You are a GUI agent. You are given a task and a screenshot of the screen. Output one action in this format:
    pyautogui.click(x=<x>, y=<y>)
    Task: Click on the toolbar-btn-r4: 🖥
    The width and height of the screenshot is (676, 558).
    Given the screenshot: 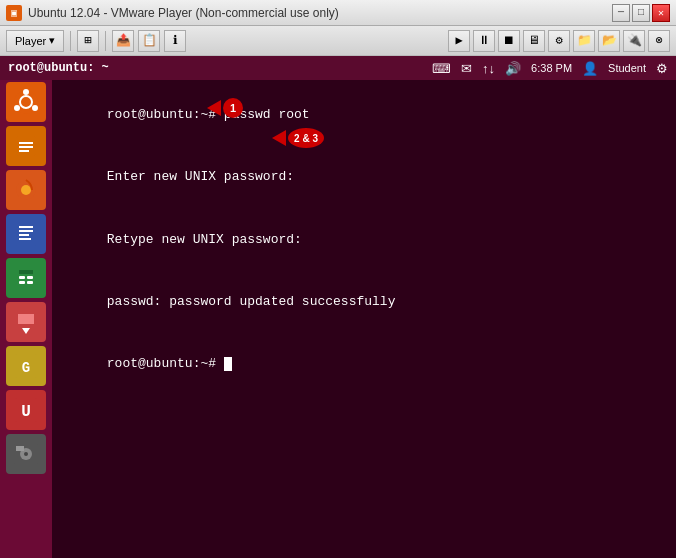 What is the action you would take?
    pyautogui.click(x=534, y=41)
    